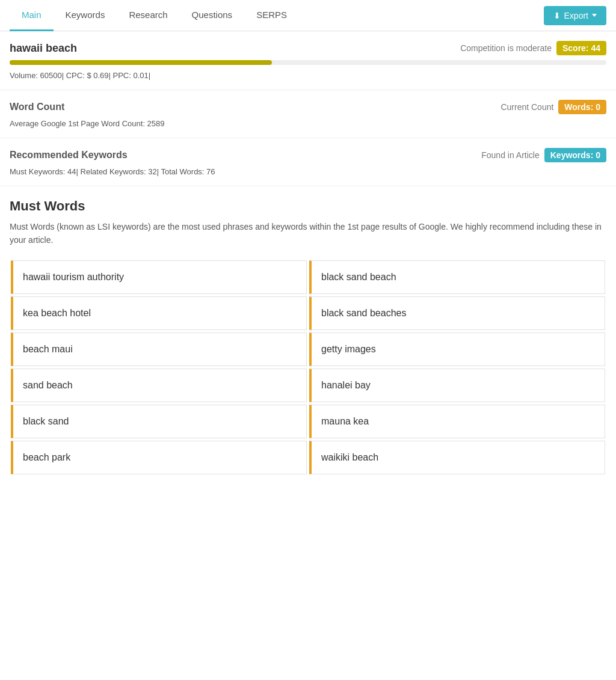  What do you see at coordinates (159, 421) in the screenshot?
I see `keyword-item: black sand` at bounding box center [159, 421].